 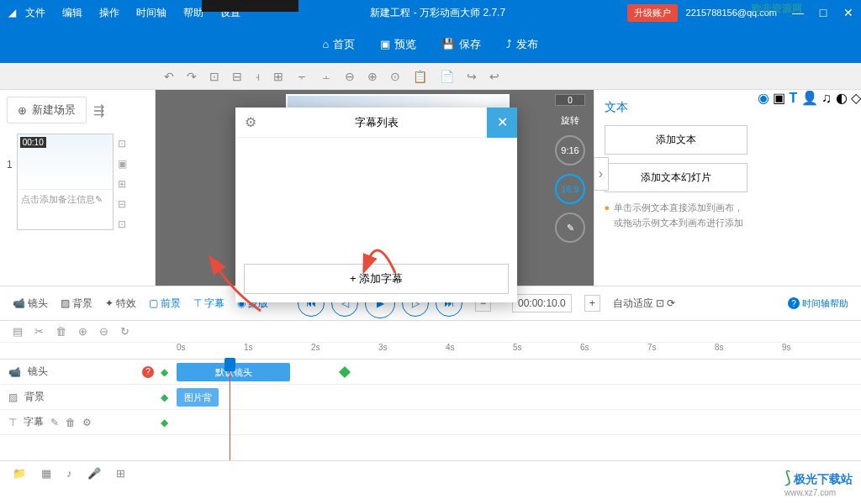 I want to click on modal-body, so click(x=377, y=197).